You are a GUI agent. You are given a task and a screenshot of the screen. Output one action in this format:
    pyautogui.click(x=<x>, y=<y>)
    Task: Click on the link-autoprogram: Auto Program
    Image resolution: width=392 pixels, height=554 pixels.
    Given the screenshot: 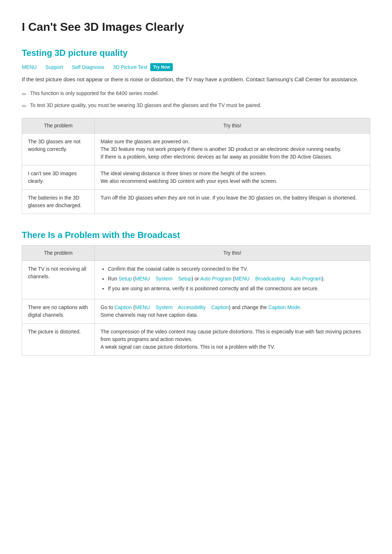 What is the action you would take?
    pyautogui.click(x=216, y=279)
    